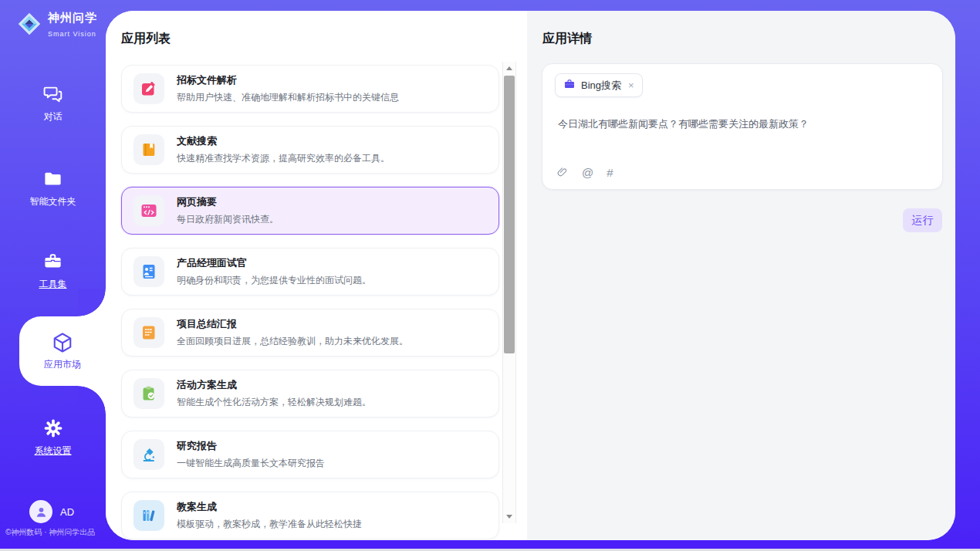 Image resolution: width=980 pixels, height=551 pixels. I want to click on app-name: 网页摘要, so click(228, 202).